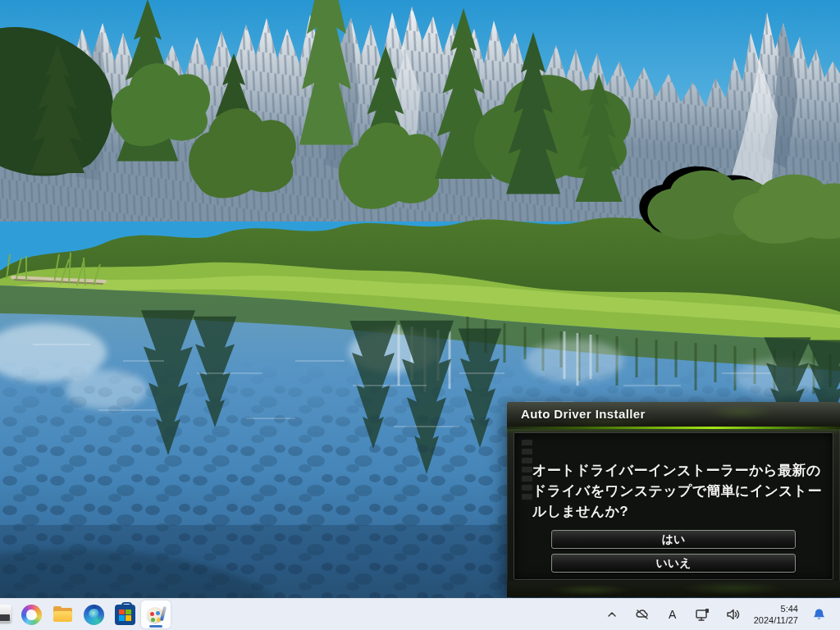 The height and width of the screenshot is (630, 840). Describe the element at coordinates (776, 614) in the screenshot. I see `clock: 5:44 2024/11/27` at that location.